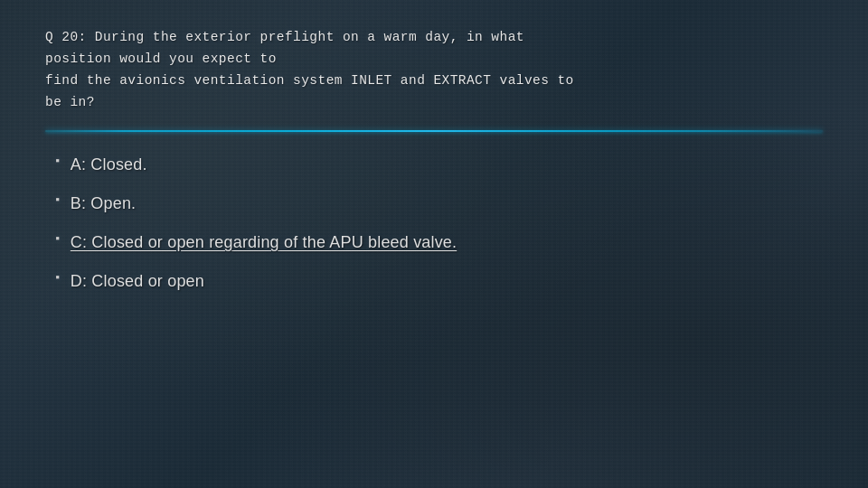 This screenshot has width=868, height=488. I want to click on answer-text-d: D: Closed or open, so click(137, 282).